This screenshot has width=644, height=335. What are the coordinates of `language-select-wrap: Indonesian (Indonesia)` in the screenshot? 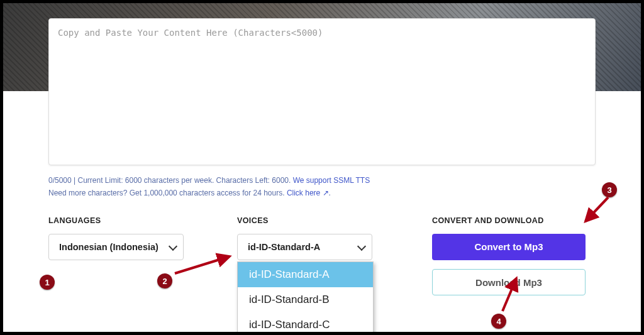 It's located at (116, 247).